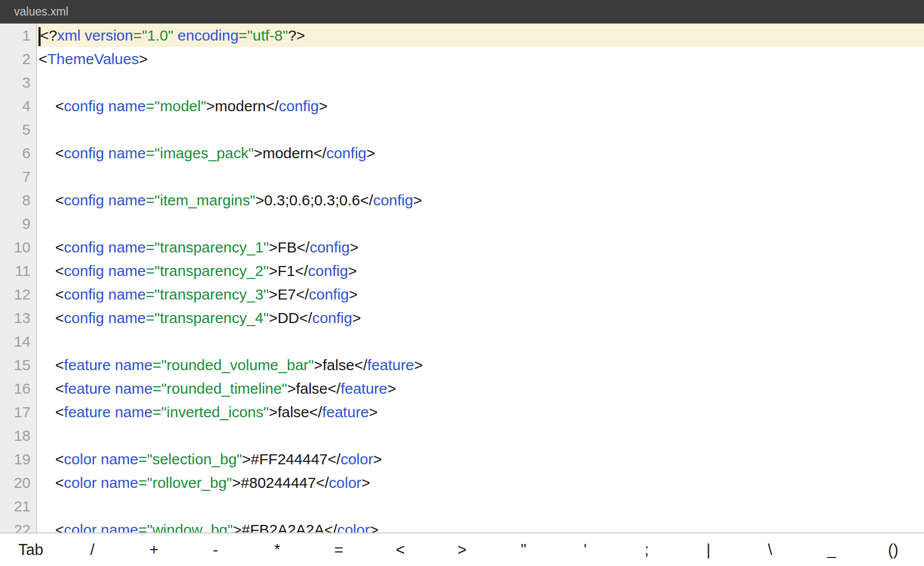 The width and height of the screenshot is (924, 566). What do you see at coordinates (19, 200) in the screenshot?
I see `line-number: 8` at bounding box center [19, 200].